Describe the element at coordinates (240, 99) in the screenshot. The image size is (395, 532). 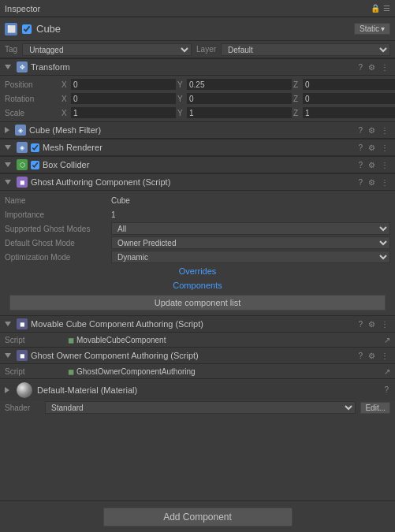
I see `rotation-y-input` at that location.